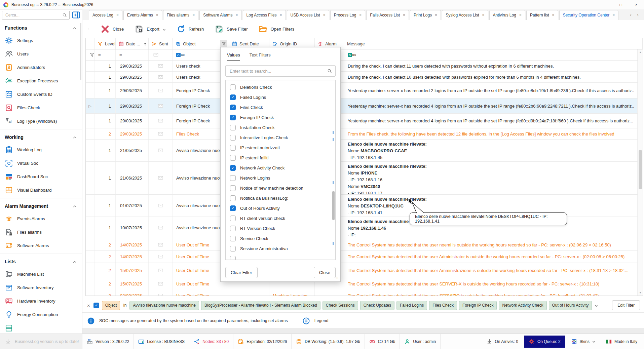  Describe the element at coordinates (362, 284) in the screenshot. I see `table-row: 215/07/2025User Out of TimeThe Control S…` at that location.